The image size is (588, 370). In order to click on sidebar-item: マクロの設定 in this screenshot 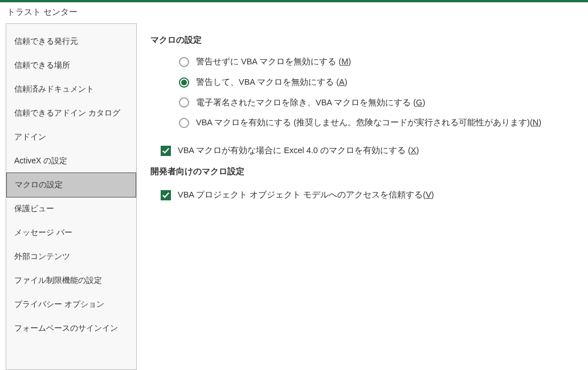, I will do `click(71, 185)`.